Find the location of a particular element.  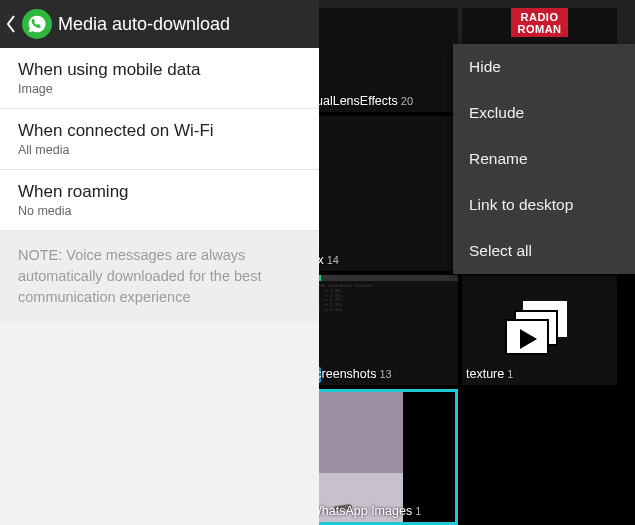

radio-badge: RADIO ROMAN is located at coordinates (539, 22).